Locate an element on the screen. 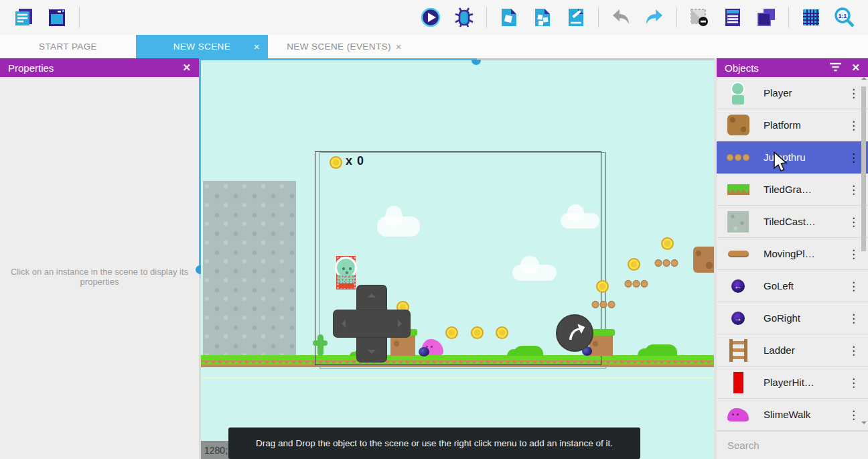  edit-document-icon is located at coordinates (576, 17).